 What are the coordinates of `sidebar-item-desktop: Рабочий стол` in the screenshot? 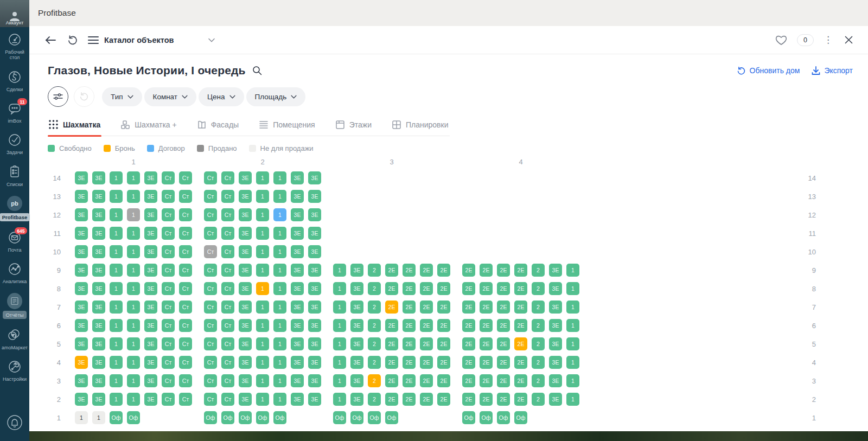 It's located at (15, 46).